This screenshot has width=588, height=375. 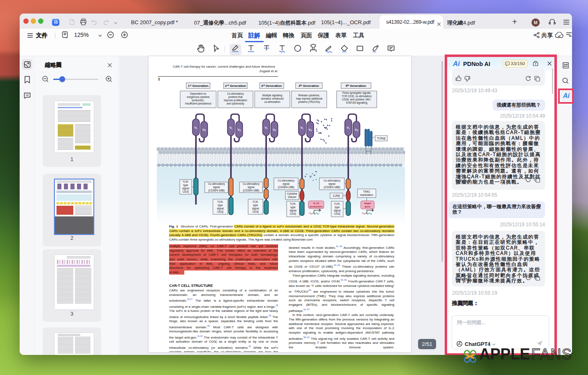 What do you see at coordinates (368, 203) in the screenshot?
I see `svg-text: target` at bounding box center [368, 203].